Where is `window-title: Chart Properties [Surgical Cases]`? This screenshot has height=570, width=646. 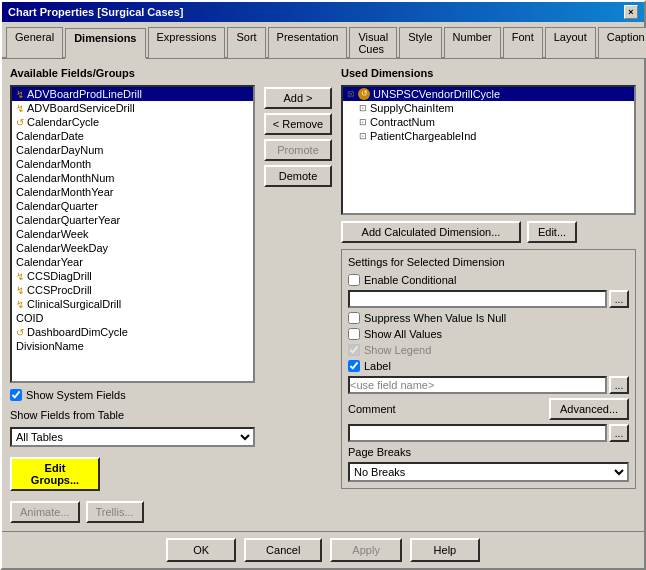
window-title: Chart Properties [Surgical Cases] is located at coordinates (96, 12).